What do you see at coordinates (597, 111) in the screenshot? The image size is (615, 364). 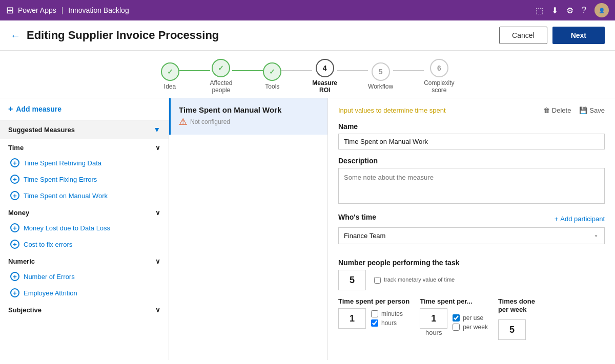 I see `save-label: Save` at bounding box center [597, 111].